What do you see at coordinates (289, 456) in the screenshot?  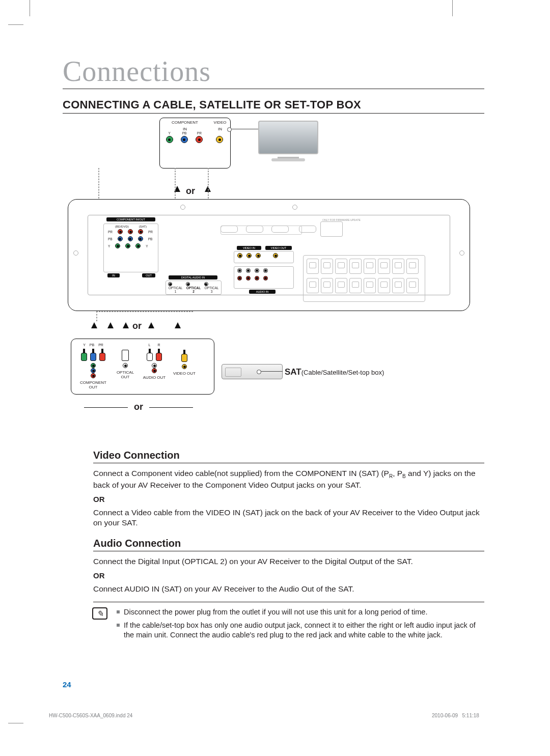 I see `video-connection-title: Video Connection` at bounding box center [289, 456].